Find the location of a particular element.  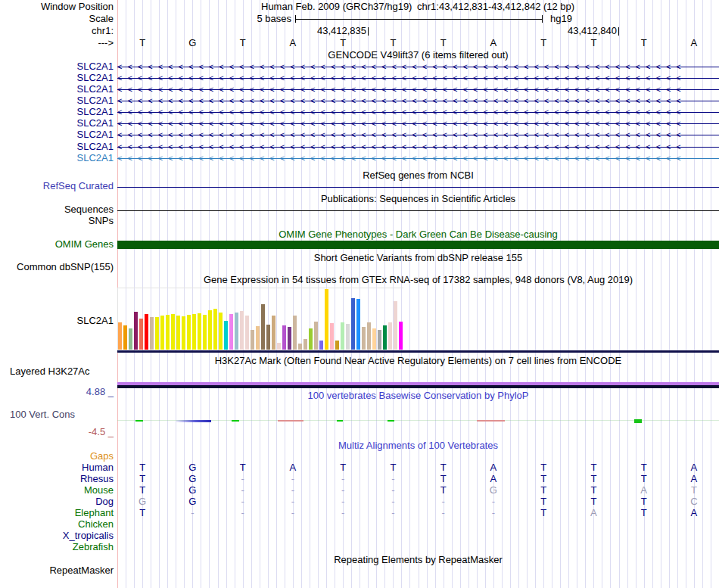

omim-gene-item is located at coordinates (418, 245).